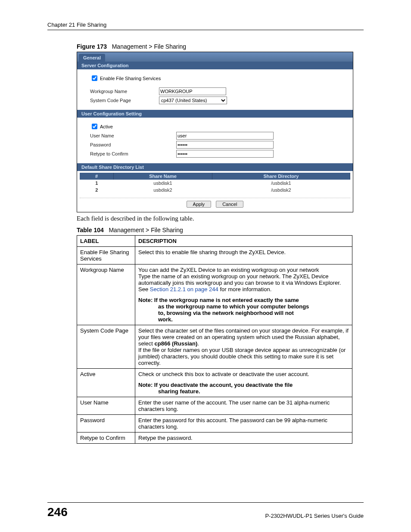  Describe the element at coordinates (230, 204) in the screenshot. I see `cancel-button: Cancel` at that location.